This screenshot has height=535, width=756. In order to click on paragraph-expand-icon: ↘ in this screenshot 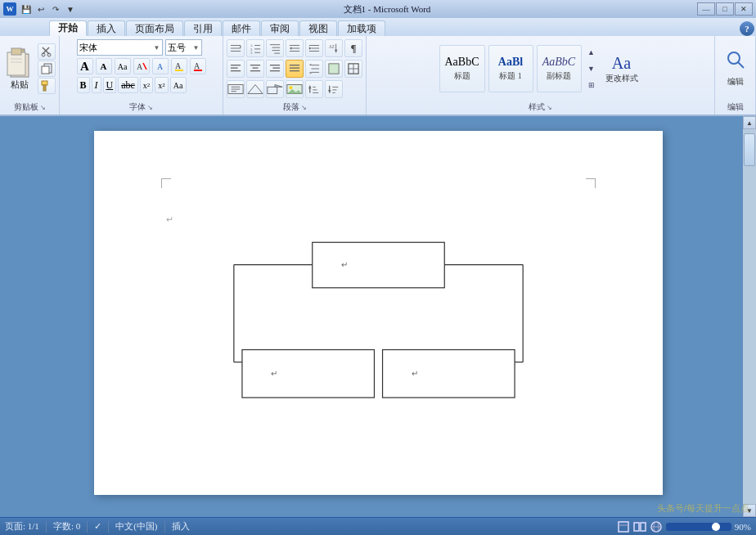, I will do `click(304, 108)`.